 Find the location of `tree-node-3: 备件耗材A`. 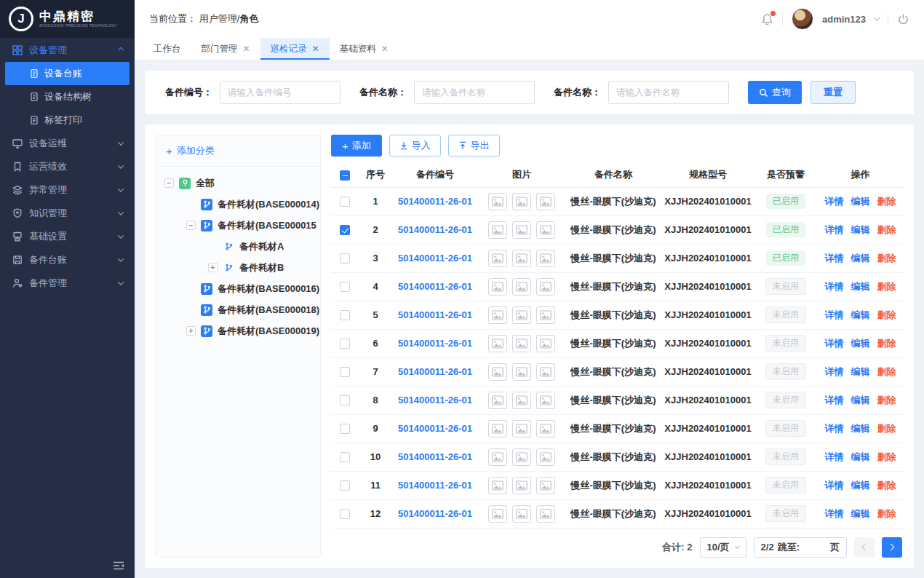

tree-node-3: 备件耗材A is located at coordinates (238, 246).